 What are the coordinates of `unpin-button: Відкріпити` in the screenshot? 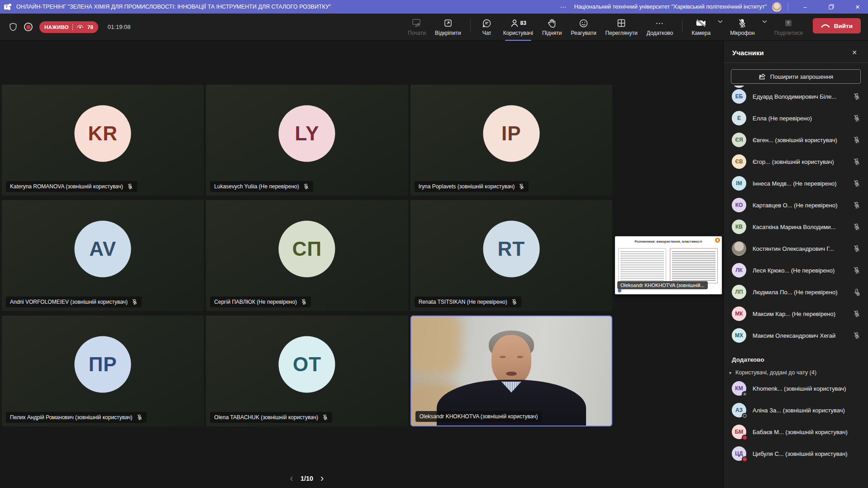 It's located at (448, 27).